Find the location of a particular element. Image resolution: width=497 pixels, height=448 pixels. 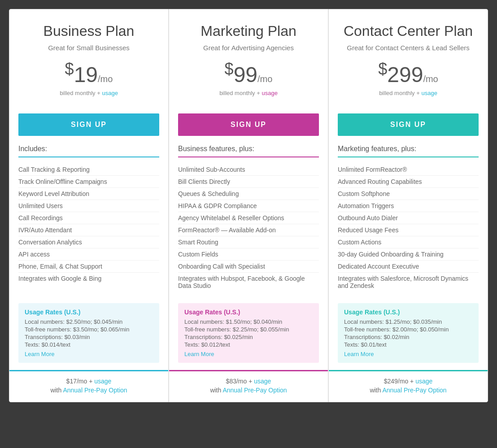

usage-line-business-0: Local numbers: $2.50/mo; $0.045/min is located at coordinates (89, 322).